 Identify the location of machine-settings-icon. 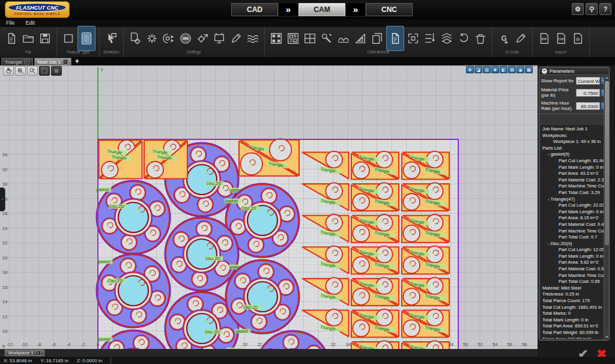
(152, 38).